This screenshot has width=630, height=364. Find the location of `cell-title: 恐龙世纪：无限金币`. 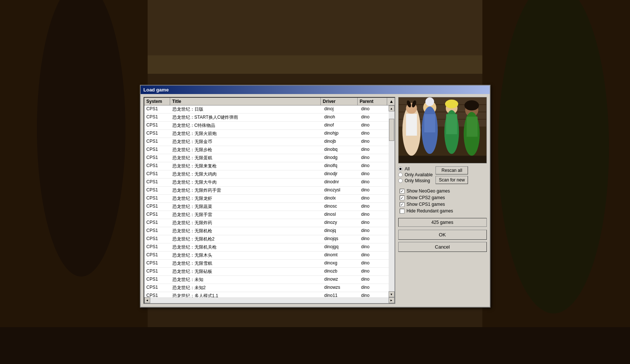

cell-title: 恐龙世纪：无限金币 is located at coordinates (246, 142).